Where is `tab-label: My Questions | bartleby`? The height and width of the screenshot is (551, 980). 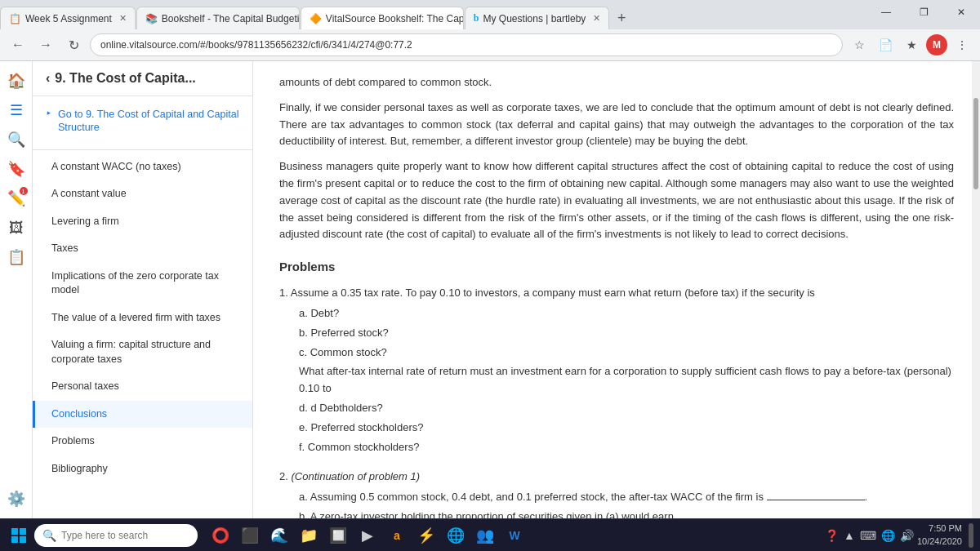
tab-label: My Questions | bartleby is located at coordinates (535, 19).